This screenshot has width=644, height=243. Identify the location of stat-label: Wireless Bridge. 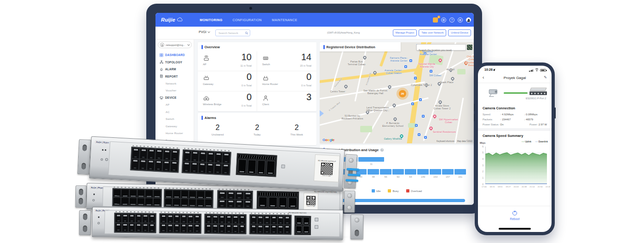
(213, 104).